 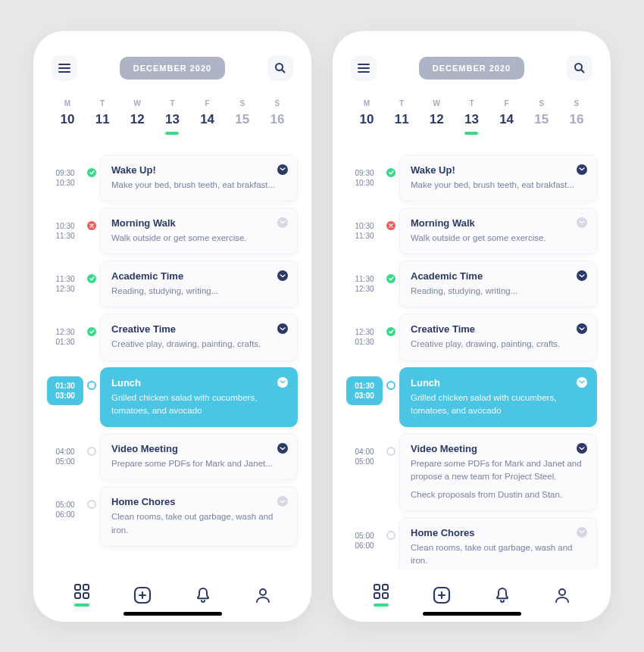 What do you see at coordinates (436, 120) in the screenshot?
I see `day-number: 12` at bounding box center [436, 120].